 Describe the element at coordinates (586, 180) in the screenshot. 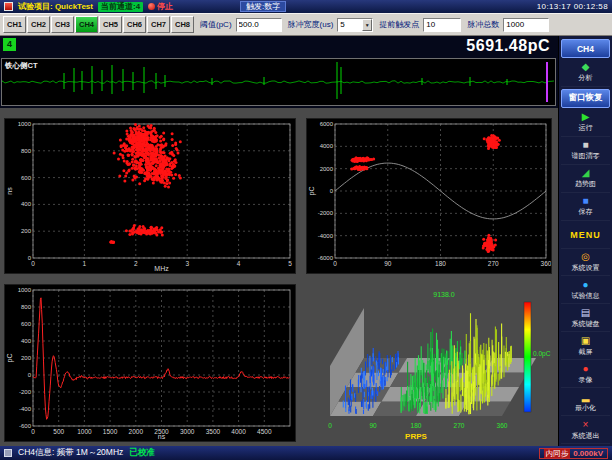

I see `sidebar-item-trend: ◢趋势图` at that location.